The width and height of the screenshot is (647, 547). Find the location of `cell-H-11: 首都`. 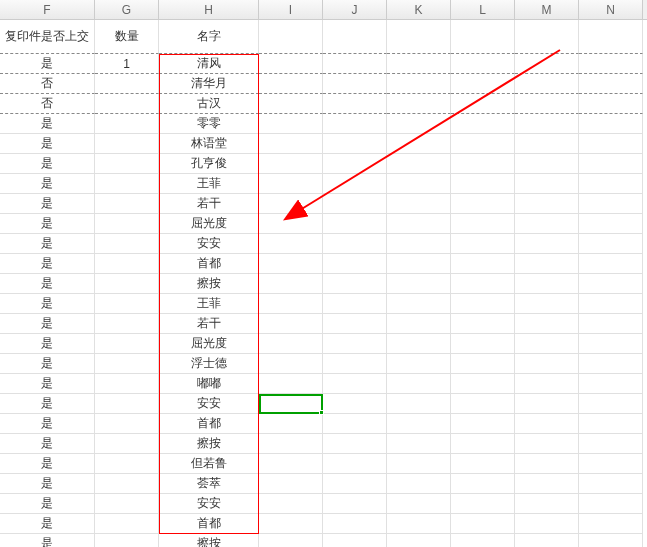

cell-H-11: 首都 is located at coordinates (209, 264).